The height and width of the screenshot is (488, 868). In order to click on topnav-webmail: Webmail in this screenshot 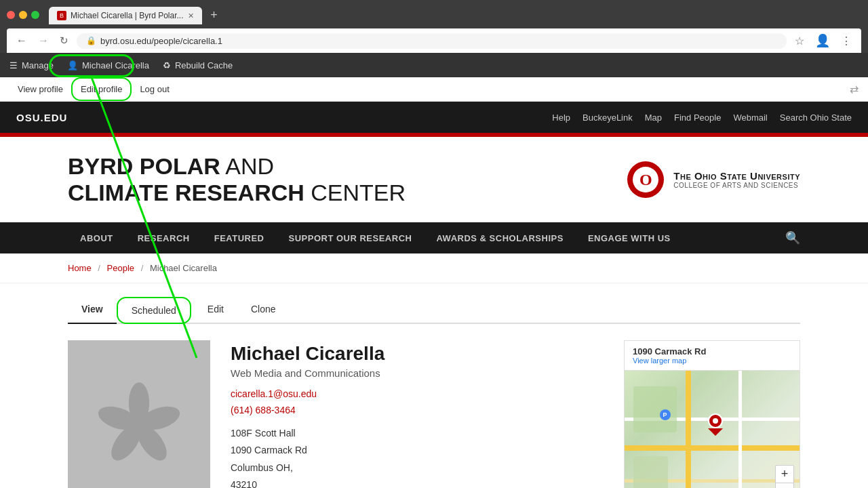, I will do `click(750, 118)`.